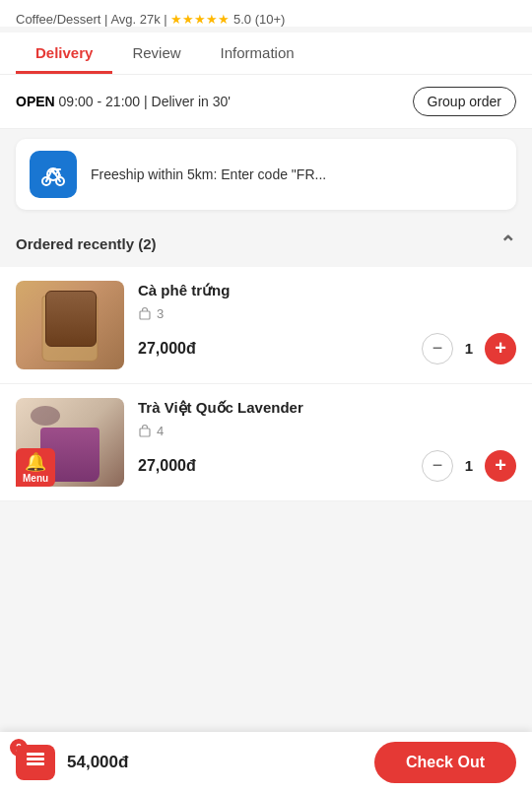 This screenshot has width=532, height=793. Describe the element at coordinates (64, 53) in the screenshot. I see `tab-delivery: Delivery` at that location.